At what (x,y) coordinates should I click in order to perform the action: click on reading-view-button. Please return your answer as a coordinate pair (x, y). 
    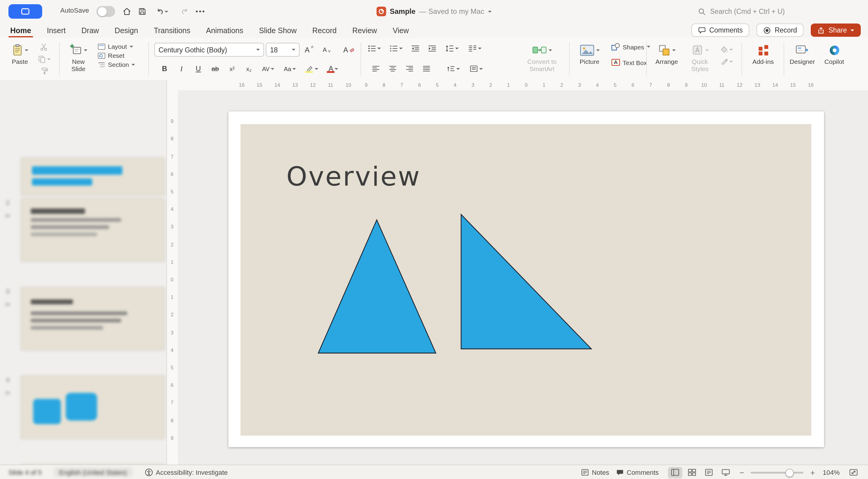
    Looking at the image, I should click on (709, 472).